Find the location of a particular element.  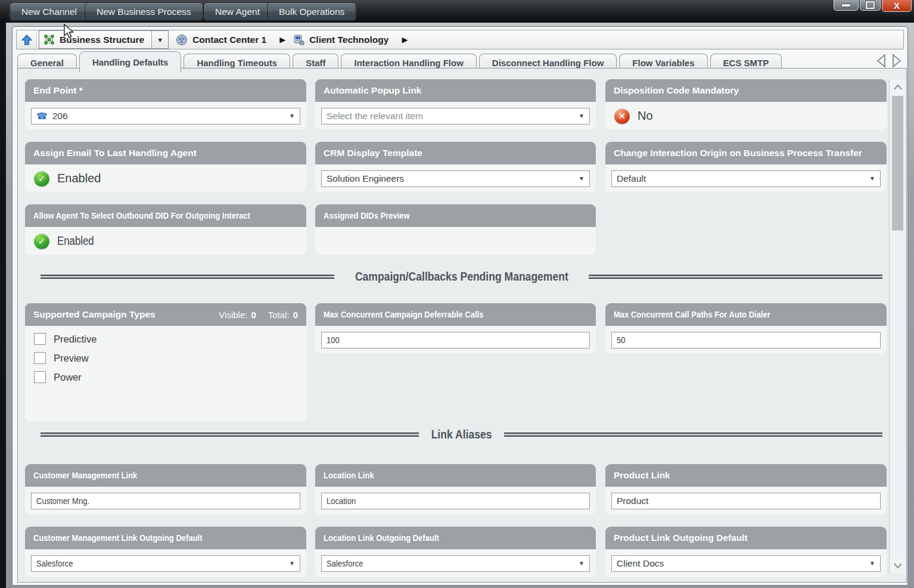

tab-handling-defaults: Handling Defaults is located at coordinates (130, 62).